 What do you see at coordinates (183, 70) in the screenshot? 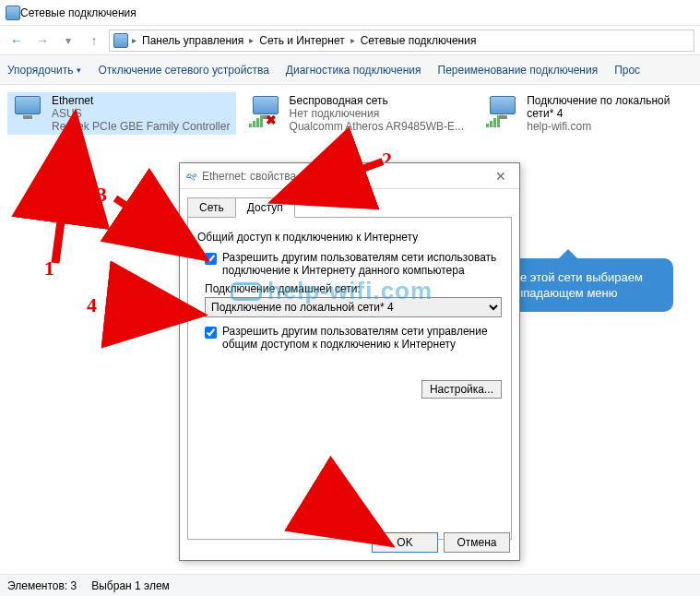
I see `disable-device-button: Отключение сетевого устройства` at bounding box center [183, 70].